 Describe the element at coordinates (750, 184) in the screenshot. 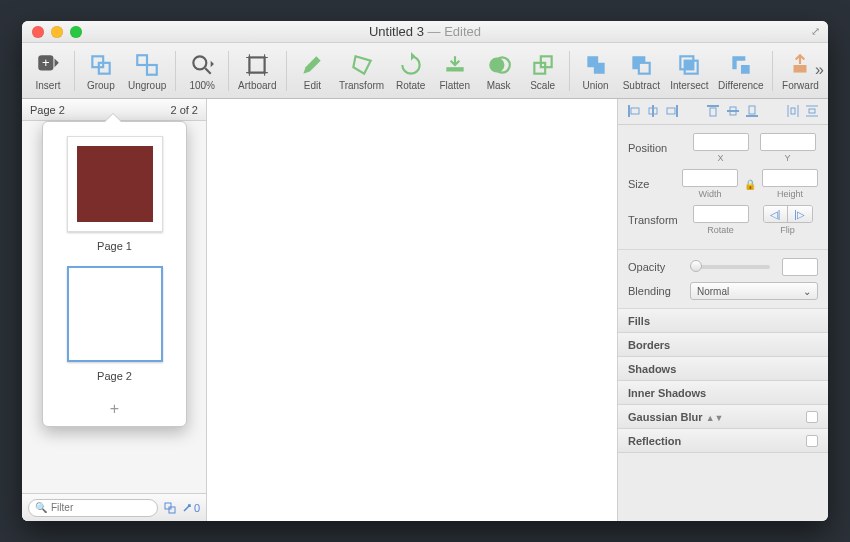

I see `lock-icon: 🔒` at that location.